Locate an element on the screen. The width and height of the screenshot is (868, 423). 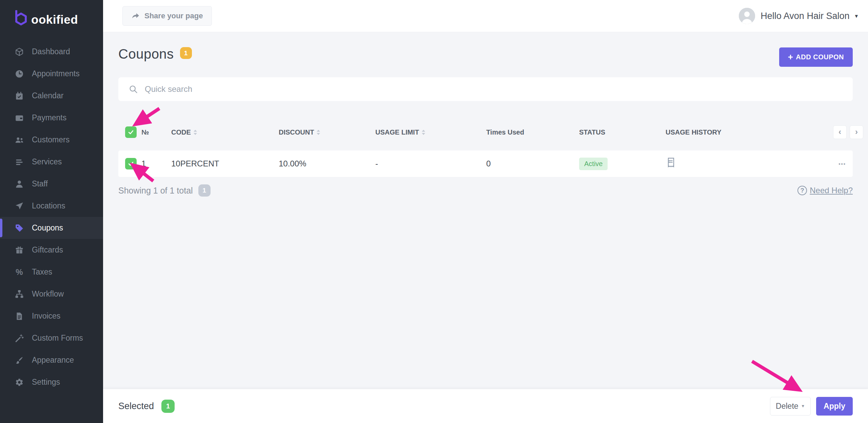
coupon-count-badge: 1 is located at coordinates (186, 53).